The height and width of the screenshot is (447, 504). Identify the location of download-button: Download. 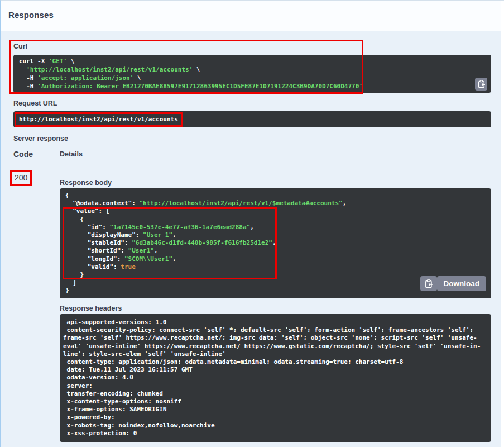
(462, 284).